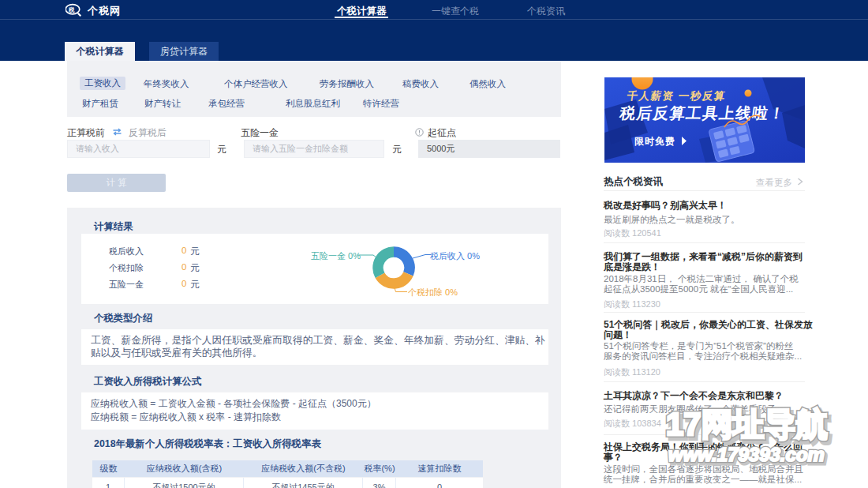  Describe the element at coordinates (676, 96) in the screenshot. I see `svg-text: 千人薪资 一秒反算` at that location.